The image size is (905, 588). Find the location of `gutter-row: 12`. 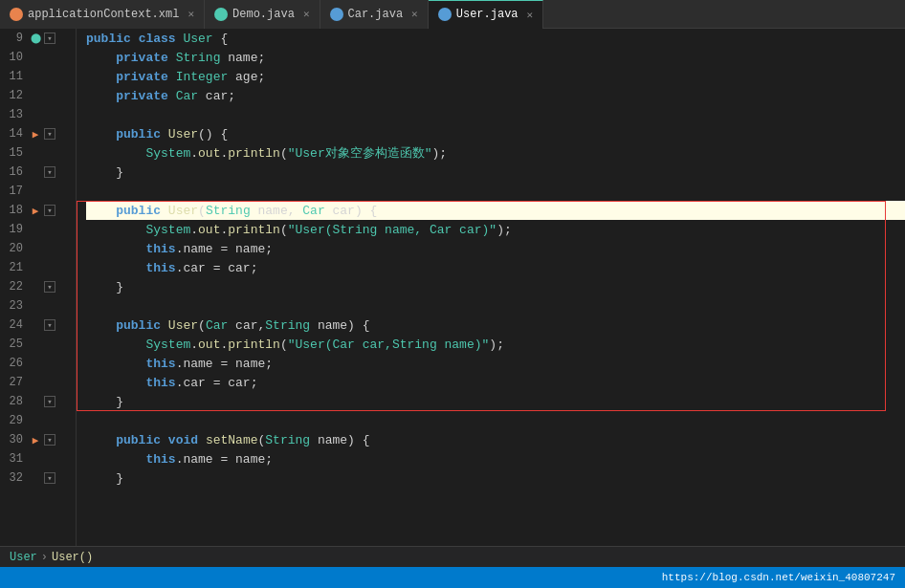

gutter-row: 12 is located at coordinates (38, 96).